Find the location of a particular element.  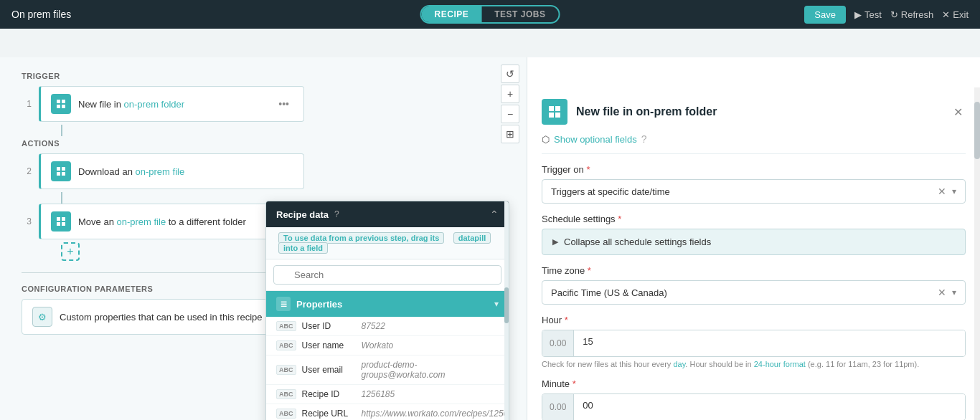

action1-card: Download an on-prem file is located at coordinates (171, 171).